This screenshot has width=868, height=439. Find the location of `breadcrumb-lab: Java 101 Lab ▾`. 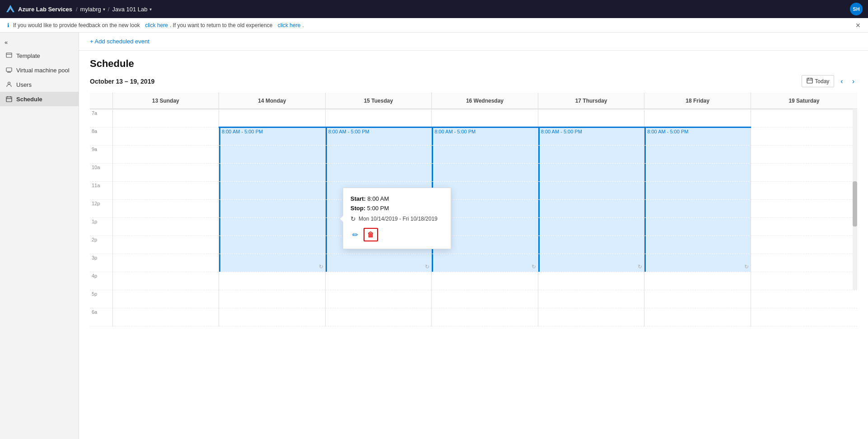

breadcrumb-lab: Java 101 Lab ▾ is located at coordinates (132, 9).